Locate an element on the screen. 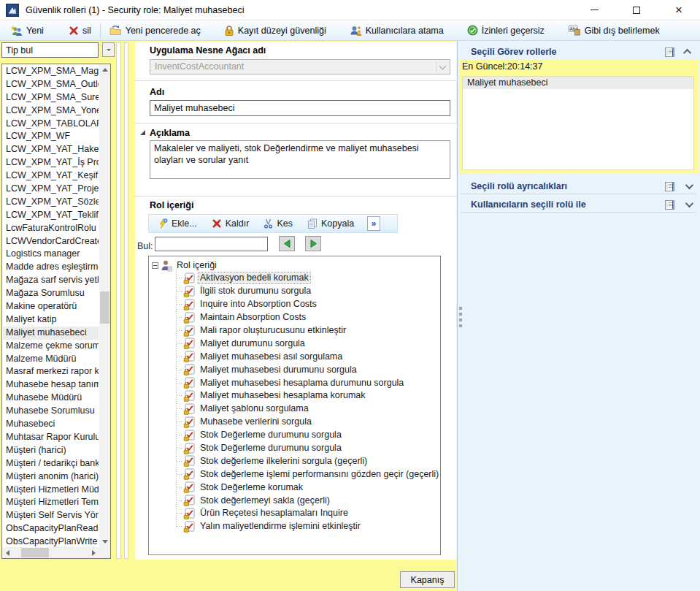  assign-to-users-button: Kullanıcılara atama is located at coordinates (397, 31).